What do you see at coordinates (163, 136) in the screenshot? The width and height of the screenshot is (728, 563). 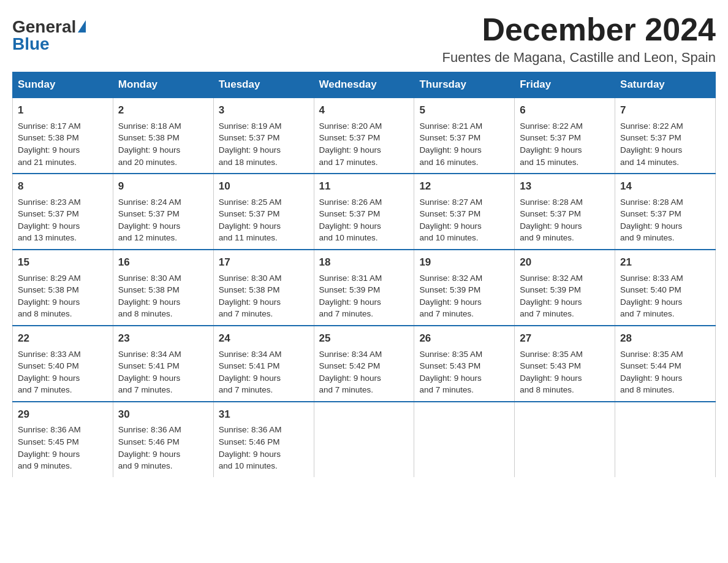 I see `calendar-cell: 2Sunrise: 8:18 AMSunset: 5:38 PMDaylight…` at bounding box center [163, 136].